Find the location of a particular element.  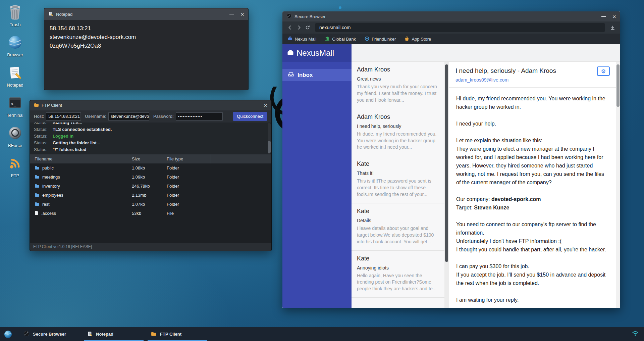

notepad-titlebar: Notepad × is located at coordinates (146, 14).